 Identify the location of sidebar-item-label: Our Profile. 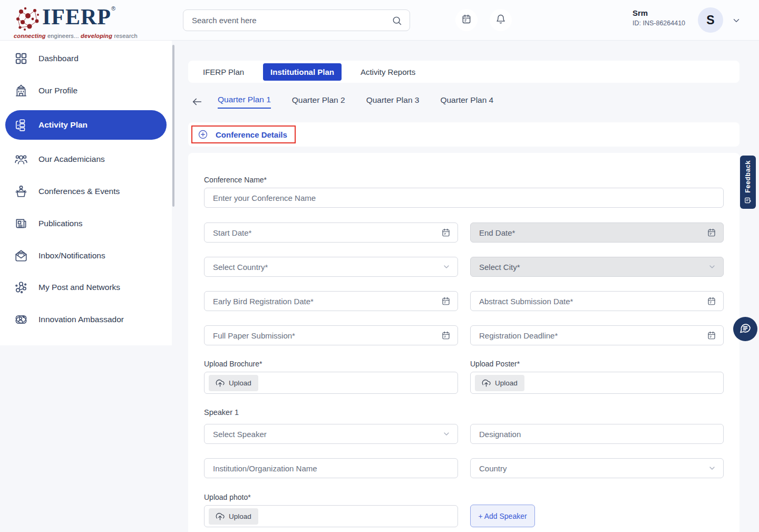
(58, 91).